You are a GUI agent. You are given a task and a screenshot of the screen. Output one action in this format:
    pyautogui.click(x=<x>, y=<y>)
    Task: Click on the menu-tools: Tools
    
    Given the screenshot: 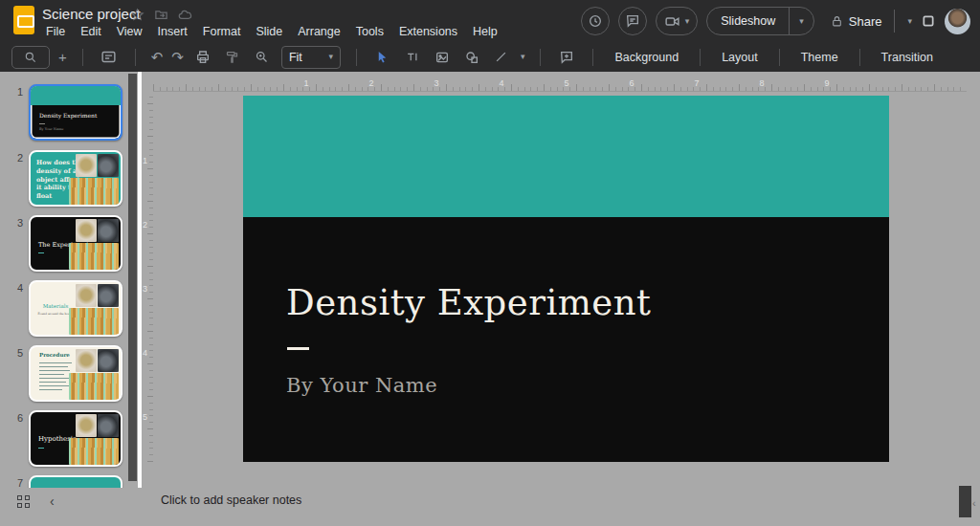 What is the action you would take?
    pyautogui.click(x=369, y=32)
    